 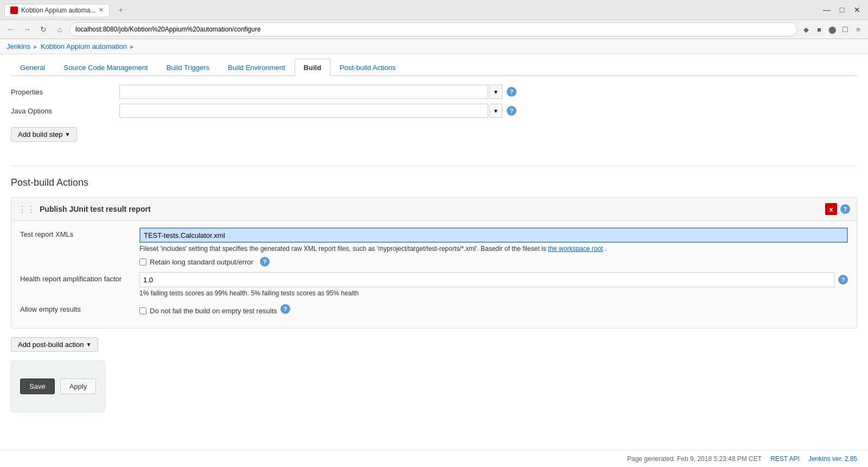 What do you see at coordinates (488, 111) in the screenshot?
I see `java-options-input-group: ▼ ?` at bounding box center [488, 111].